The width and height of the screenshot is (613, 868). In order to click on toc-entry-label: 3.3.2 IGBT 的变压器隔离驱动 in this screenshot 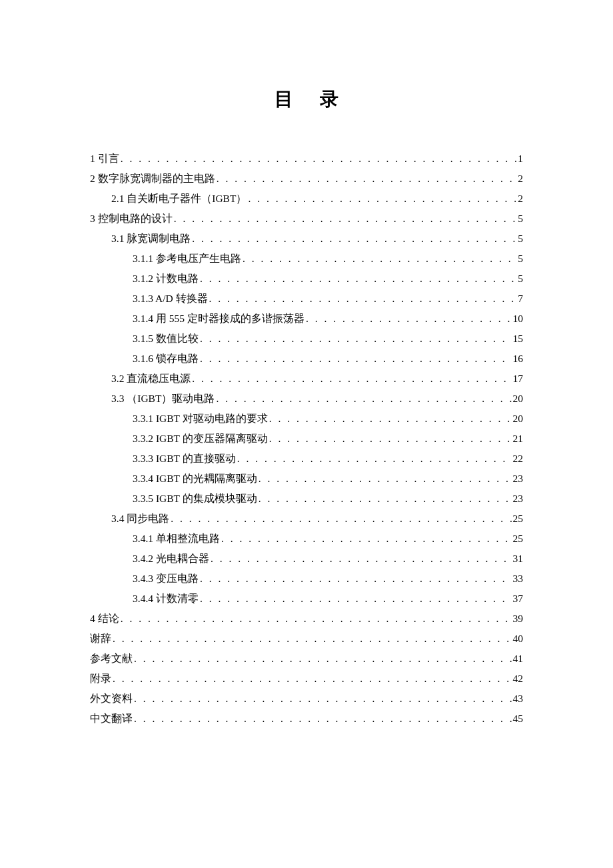, I will do `click(200, 439)`.